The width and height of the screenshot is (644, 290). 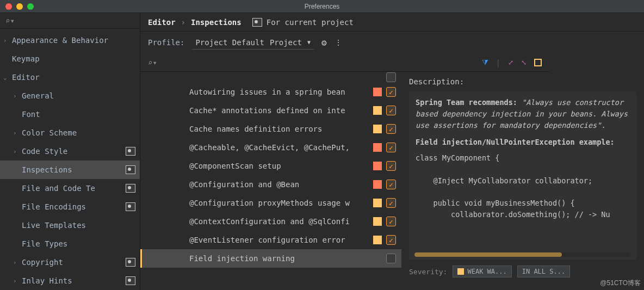 I want to click on chevron-icon: ⌄, so click(x=5, y=77).